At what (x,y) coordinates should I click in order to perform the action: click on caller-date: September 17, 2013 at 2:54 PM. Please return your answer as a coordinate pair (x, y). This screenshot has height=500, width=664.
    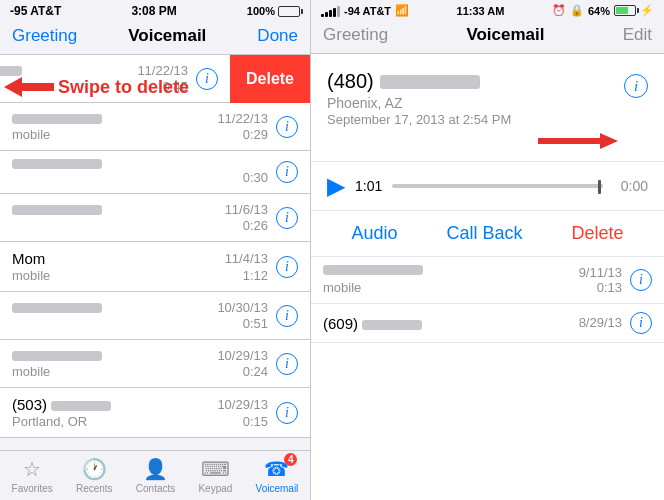
    Looking at the image, I should click on (476, 120).